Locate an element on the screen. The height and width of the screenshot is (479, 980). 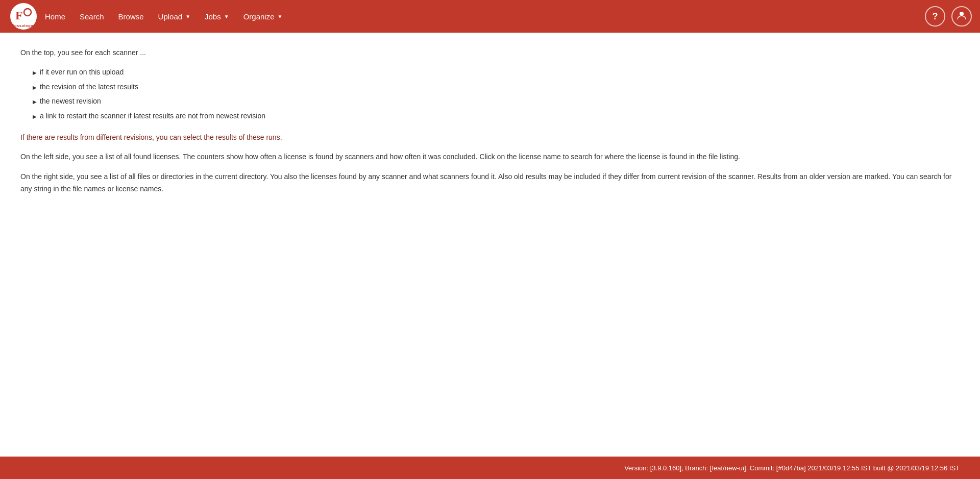
upload-dropdown-arrow: ▼ is located at coordinates (188, 16).